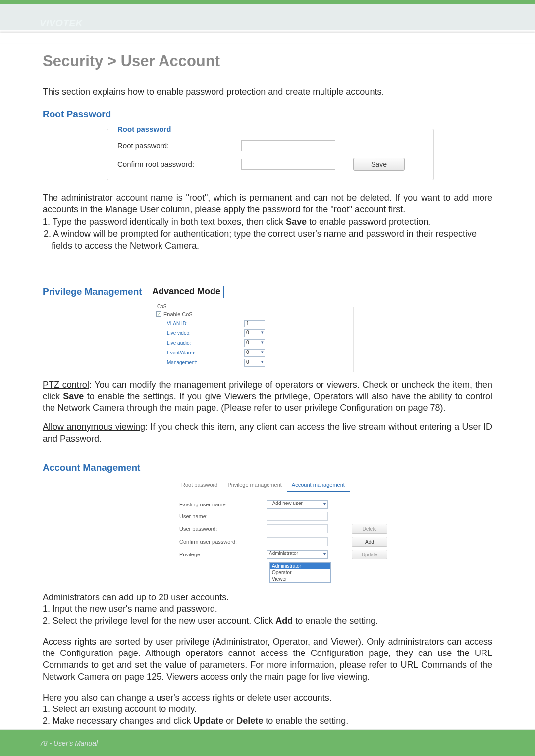  I want to click on root-password-input, so click(288, 146).